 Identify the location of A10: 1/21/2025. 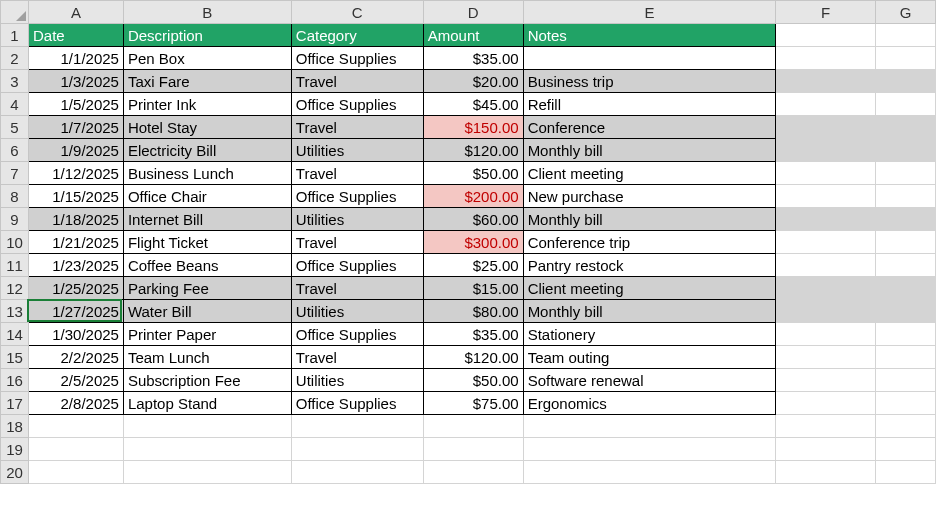
(76, 242).